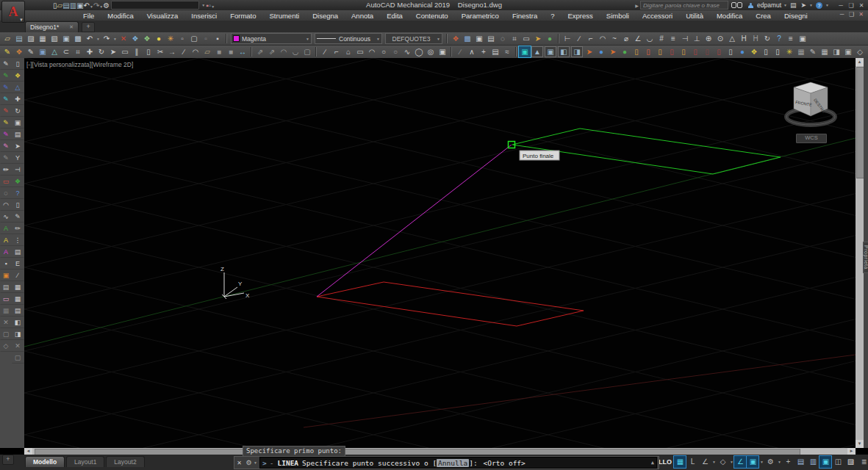 The height and width of the screenshot is (470, 868). What do you see at coordinates (553, 16) in the screenshot?
I see `menu--: ?` at bounding box center [553, 16].